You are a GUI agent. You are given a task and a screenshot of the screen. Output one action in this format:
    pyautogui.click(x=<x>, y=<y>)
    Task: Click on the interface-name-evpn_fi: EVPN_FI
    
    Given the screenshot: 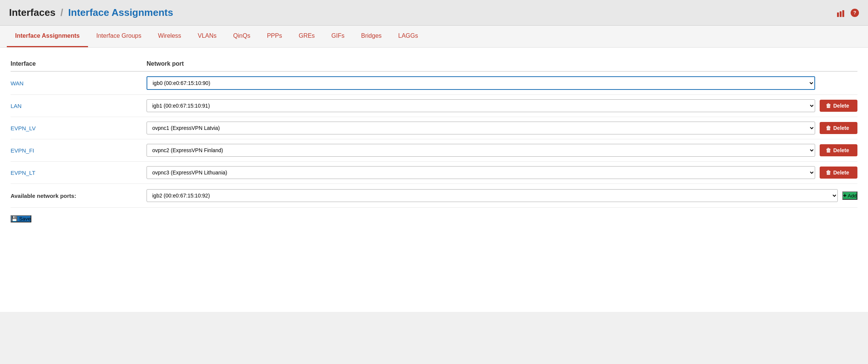 What is the action you would take?
    pyautogui.click(x=79, y=150)
    